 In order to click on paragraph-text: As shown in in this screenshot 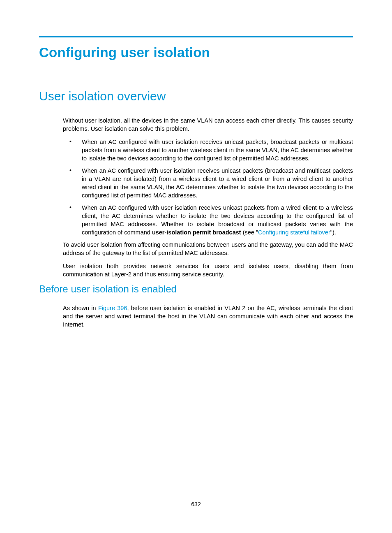, I will do `click(81, 308)`.